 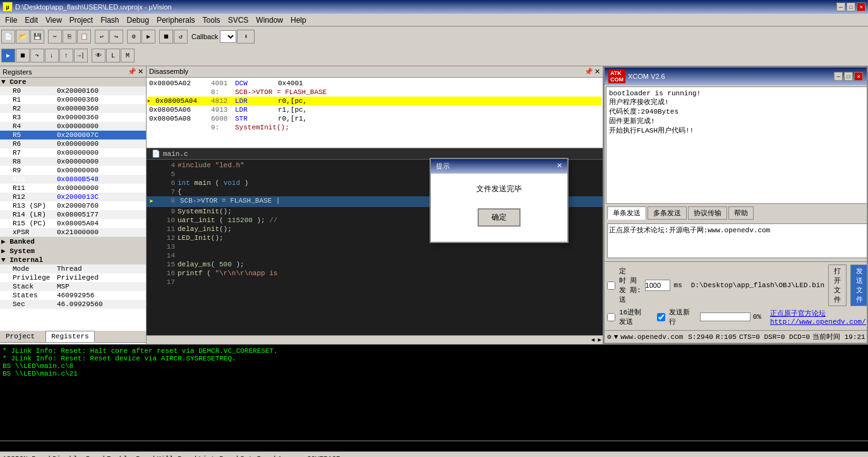 I want to click on menu-item-edit: Edit, so click(x=32, y=20).